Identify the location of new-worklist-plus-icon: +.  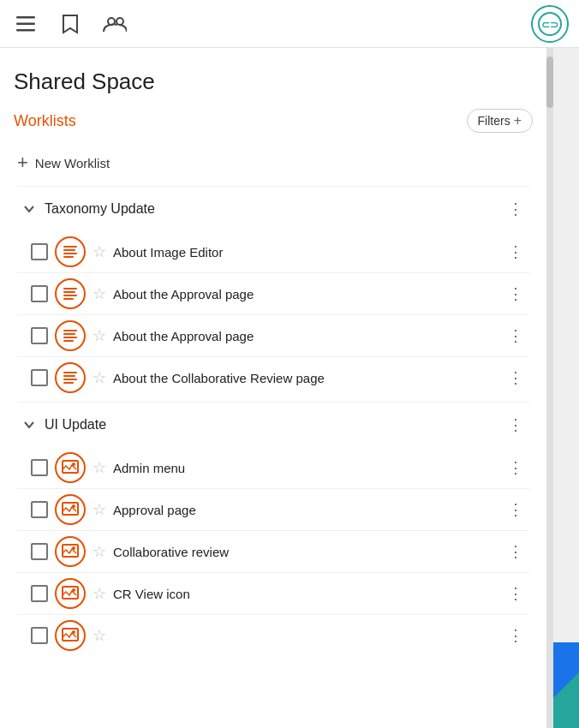
(22, 163).